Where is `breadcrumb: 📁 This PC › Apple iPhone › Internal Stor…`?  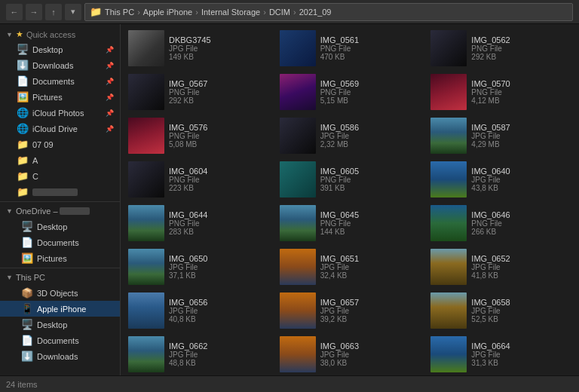
breadcrumb: 📁 This PC › Apple iPhone › Internal Stor… is located at coordinates (329, 12).